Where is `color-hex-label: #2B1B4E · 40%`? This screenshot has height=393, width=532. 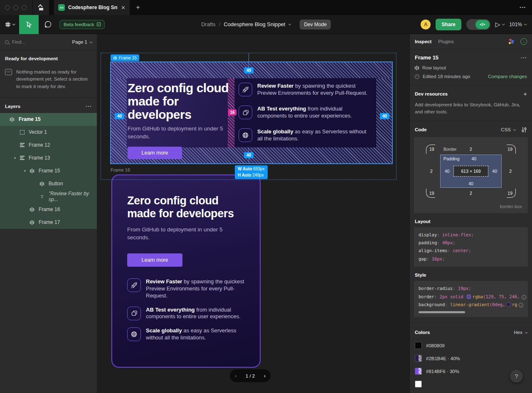
color-hex-label: #2B1B4E · 40% is located at coordinates (443, 359).